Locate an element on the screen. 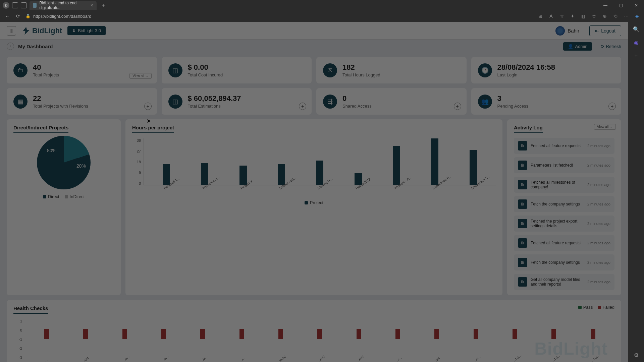 This screenshot has width=644, height=362. search-sidebar-icon: 🔍 is located at coordinates (636, 29).